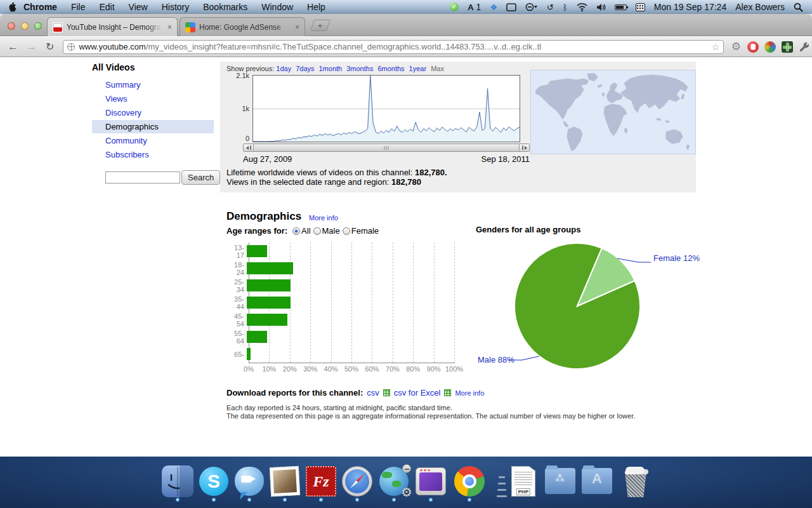  Describe the element at coordinates (511, 7) in the screenshot. I see `display-icon` at that location.